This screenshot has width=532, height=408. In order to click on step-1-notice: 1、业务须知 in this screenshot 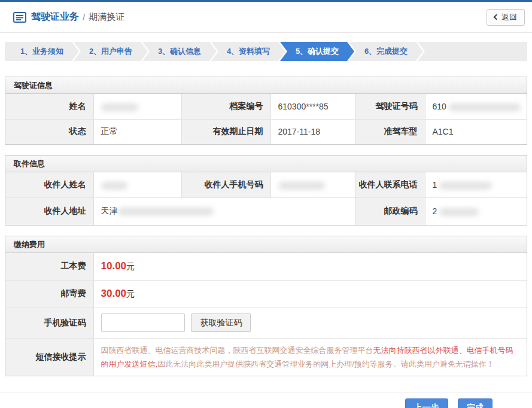, I will do `click(42, 51)`.